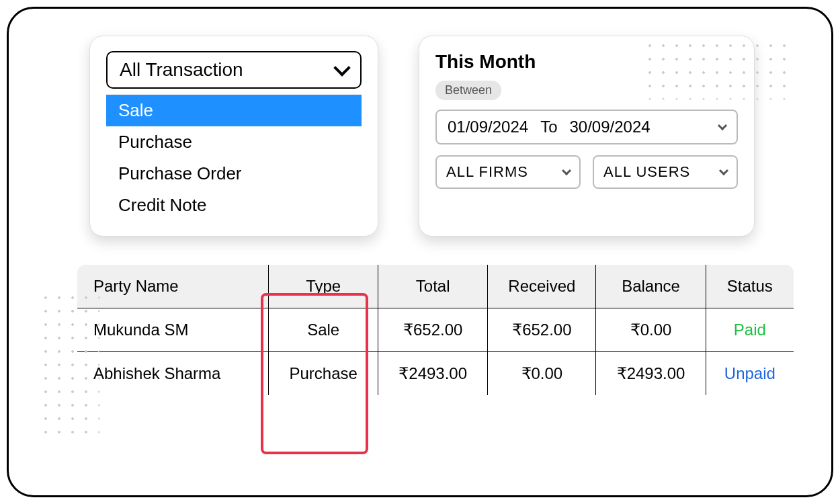  Describe the element at coordinates (173, 374) in the screenshot. I see `cell-party: Abhishek Sharma` at that location.